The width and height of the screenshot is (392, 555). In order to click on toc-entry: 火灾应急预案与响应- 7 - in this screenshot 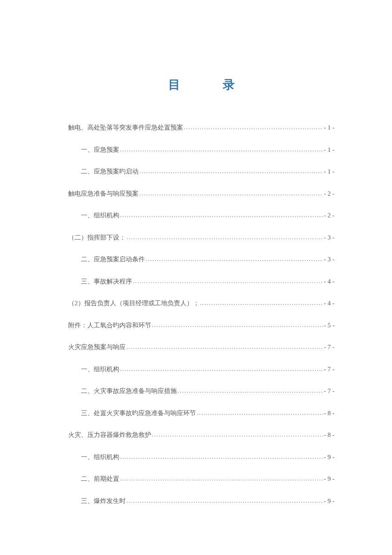, I will do `click(201, 347)`.